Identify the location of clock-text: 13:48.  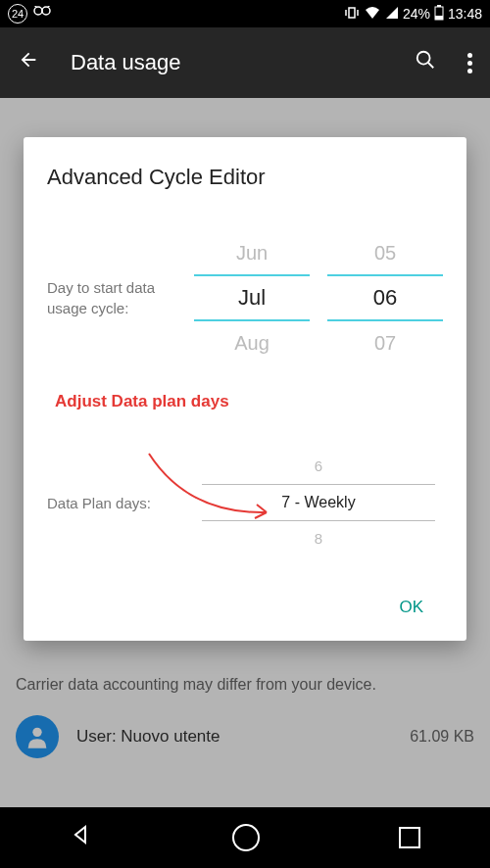
(465, 14).